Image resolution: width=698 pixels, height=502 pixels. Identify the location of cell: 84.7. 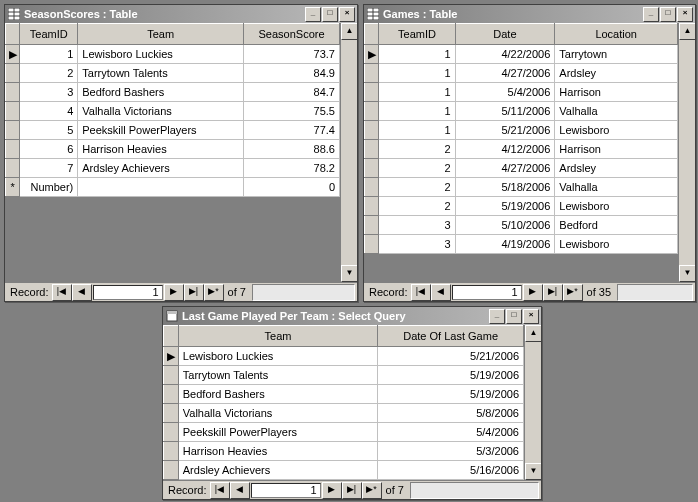
(292, 92).